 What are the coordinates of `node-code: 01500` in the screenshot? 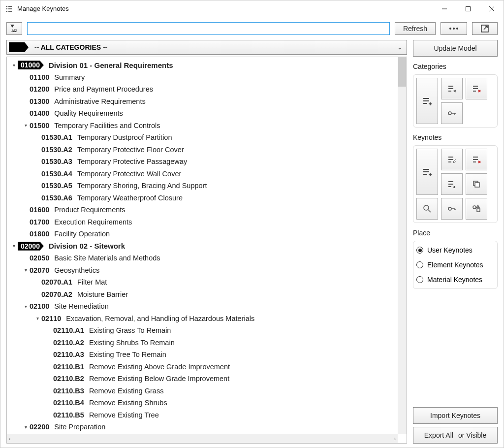 It's located at (39, 126).